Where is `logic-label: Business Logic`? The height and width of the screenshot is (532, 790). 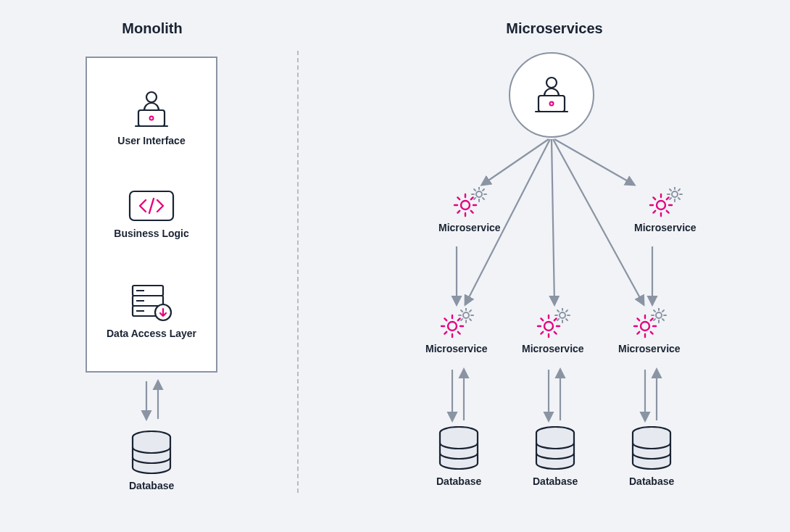 logic-label: Business Logic is located at coordinates (151, 233).